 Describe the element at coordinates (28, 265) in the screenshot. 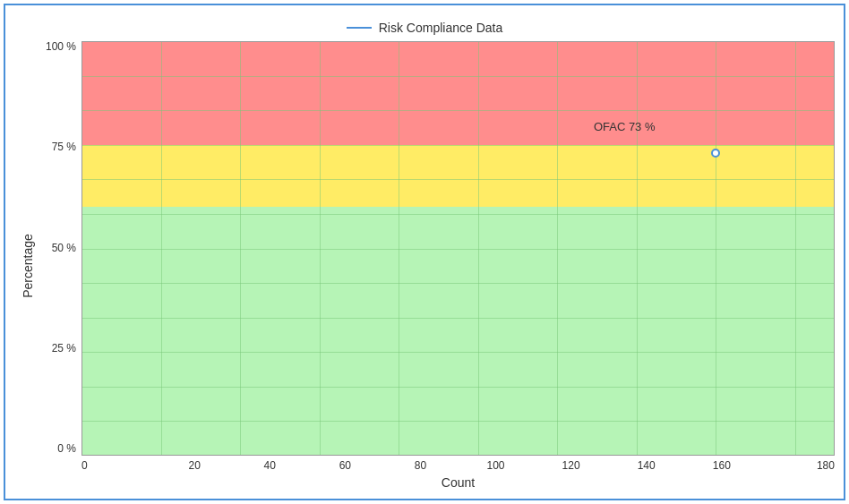

I see `y-axis-label-container: Percentage` at that location.